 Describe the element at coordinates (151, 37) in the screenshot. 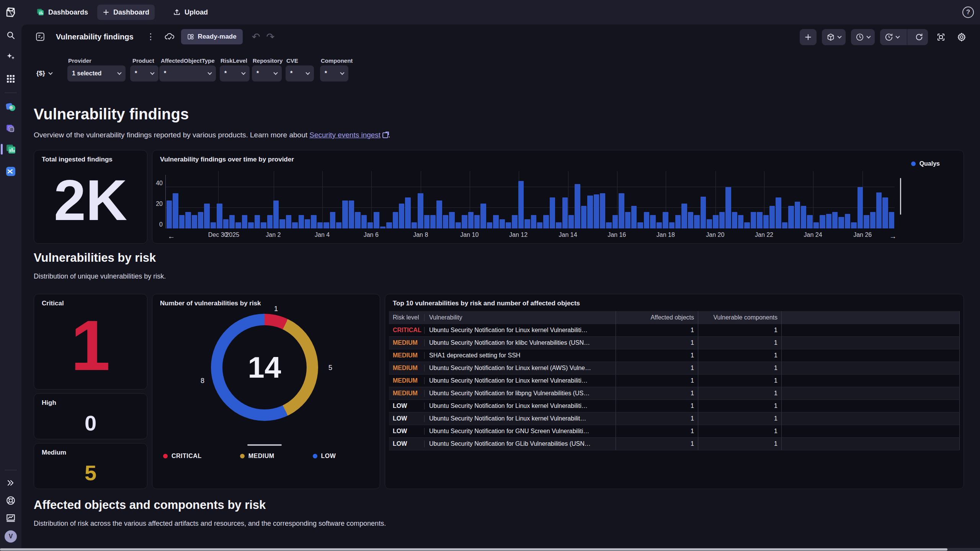

I see `more-options-icon: ⋮` at that location.